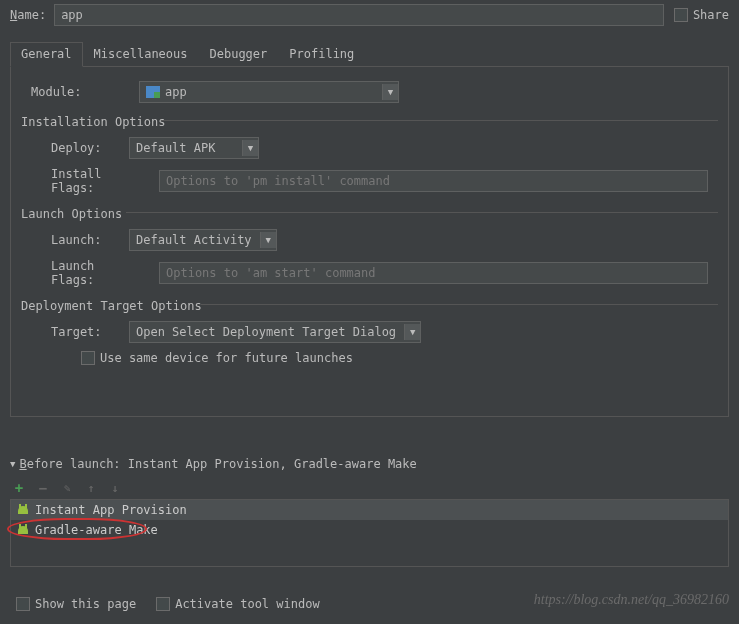 Image resolution: width=739 pixels, height=624 pixels. Describe the element at coordinates (226, 358) in the screenshot. I see `same-device-label: Use same device for future launches` at that location.